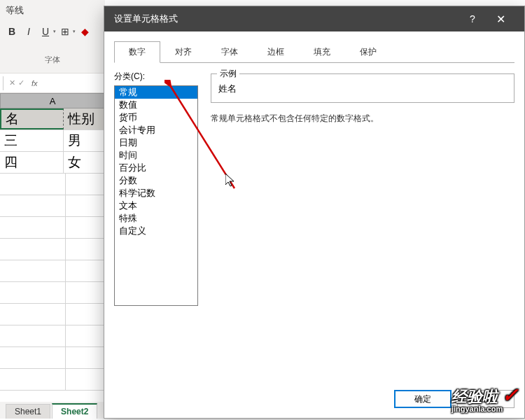  What do you see at coordinates (156, 196) in the screenshot?
I see `category-list: 常规 数值 货币 会计专用 日期 时间 百分比 分数 科学记数 文本 特殊 自定…` at bounding box center [156, 196].